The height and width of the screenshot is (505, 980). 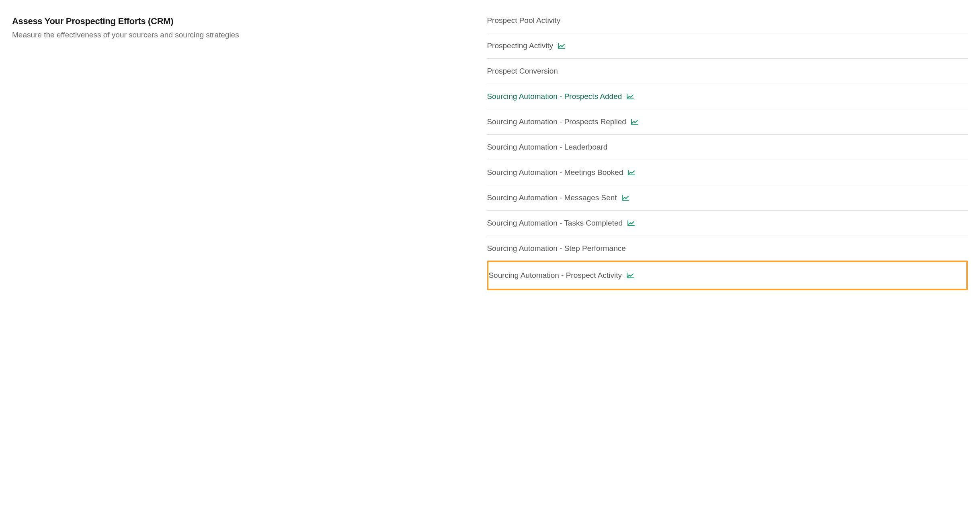 I want to click on report-label: Sourcing Automation - Step Performance, so click(x=556, y=248).